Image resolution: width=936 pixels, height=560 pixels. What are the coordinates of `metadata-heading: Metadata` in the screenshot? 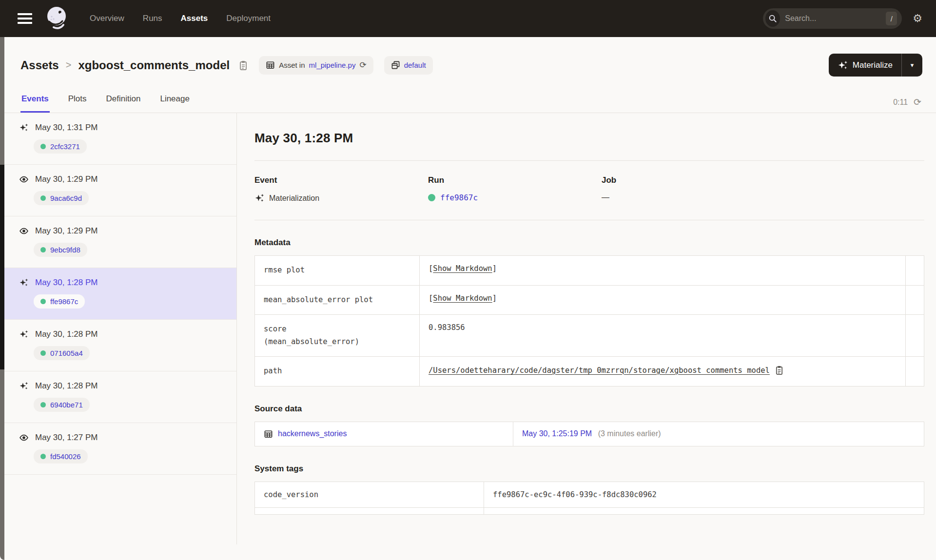 It's located at (589, 243).